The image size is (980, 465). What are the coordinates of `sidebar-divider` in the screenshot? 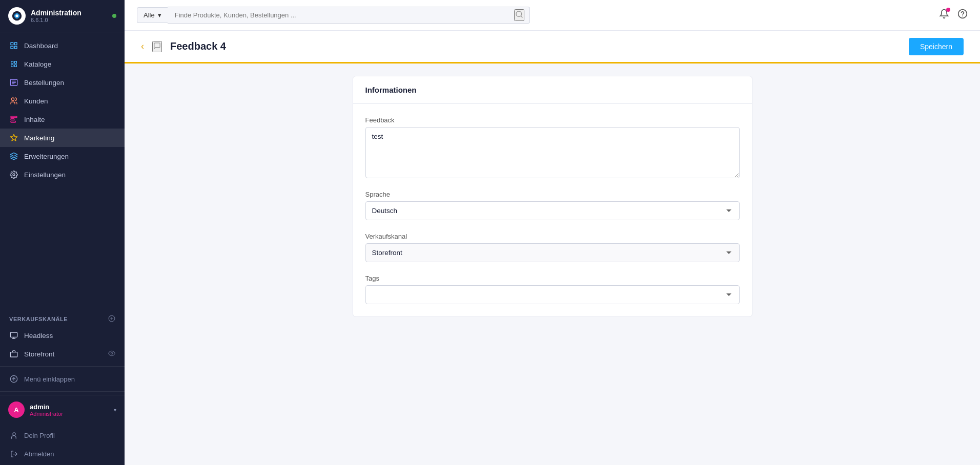 It's located at (63, 367).